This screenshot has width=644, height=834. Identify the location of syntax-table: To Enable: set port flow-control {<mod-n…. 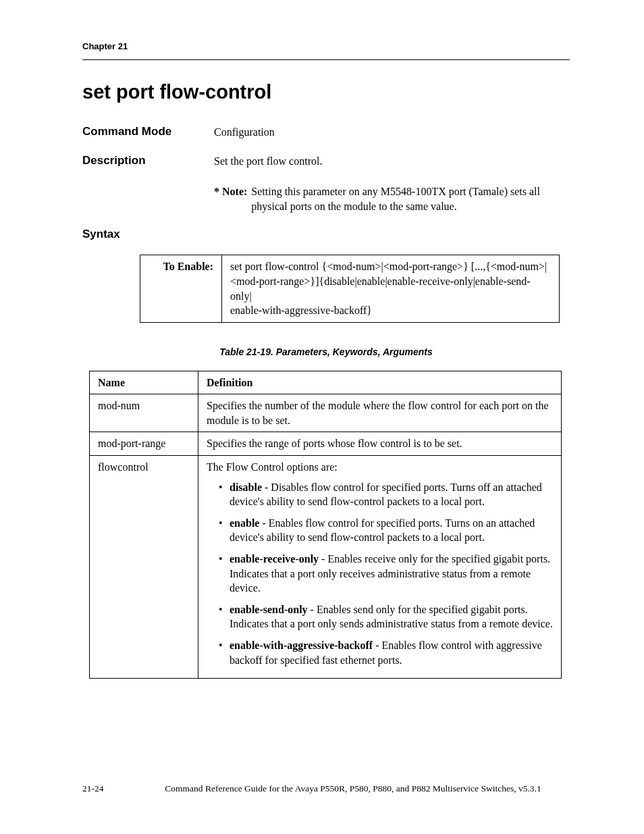
(350, 288).